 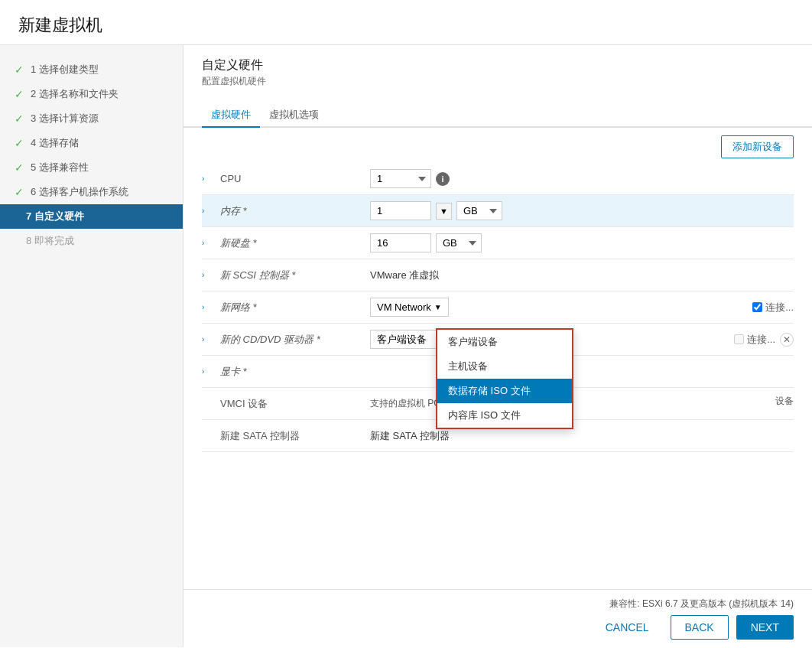 I want to click on sidebar-item-step1: ✓1 选择创建类型, so click(x=92, y=70).